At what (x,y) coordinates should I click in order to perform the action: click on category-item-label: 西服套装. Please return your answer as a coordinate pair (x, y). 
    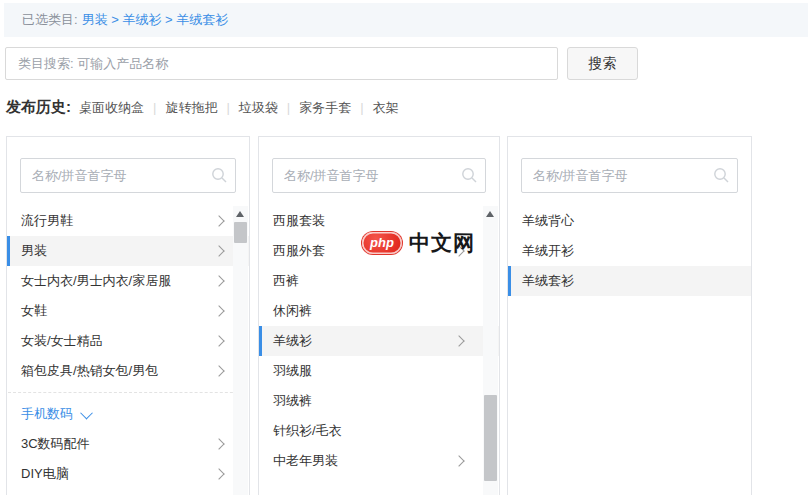
    Looking at the image, I should click on (299, 221).